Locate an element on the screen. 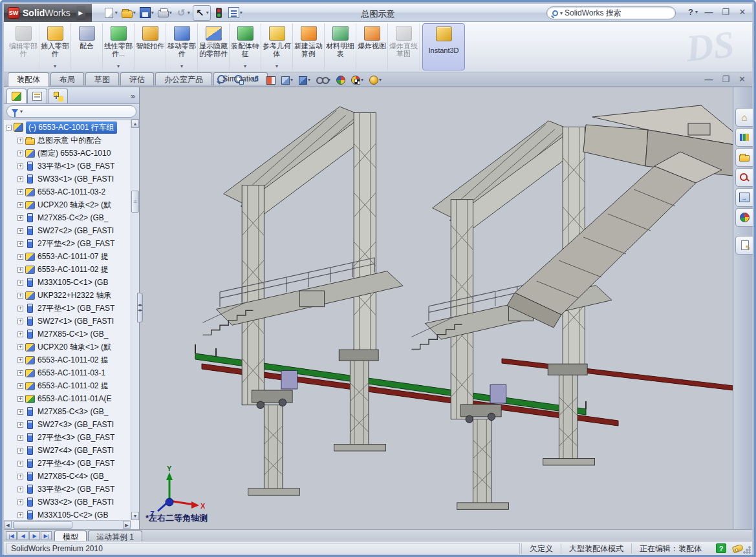 Image resolution: width=756 pixels, height=557 pixels. display-style-dropdown-icon: ▾ is located at coordinates (309, 80).